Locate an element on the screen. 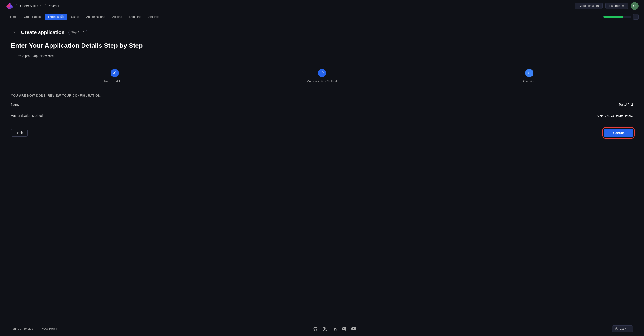 This screenshot has height=336, width=644. org-name: Dunder Mifflin is located at coordinates (28, 6).